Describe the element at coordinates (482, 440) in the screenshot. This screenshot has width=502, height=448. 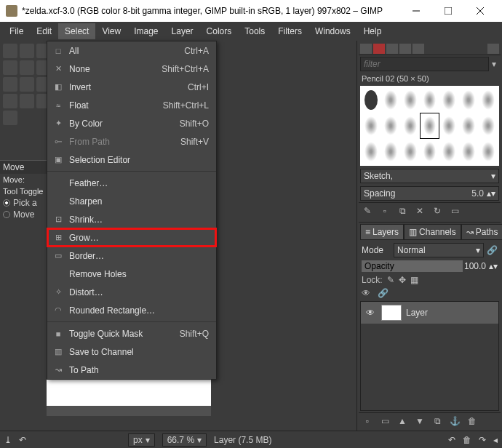
I see `redo-icon: ↷` at that location.